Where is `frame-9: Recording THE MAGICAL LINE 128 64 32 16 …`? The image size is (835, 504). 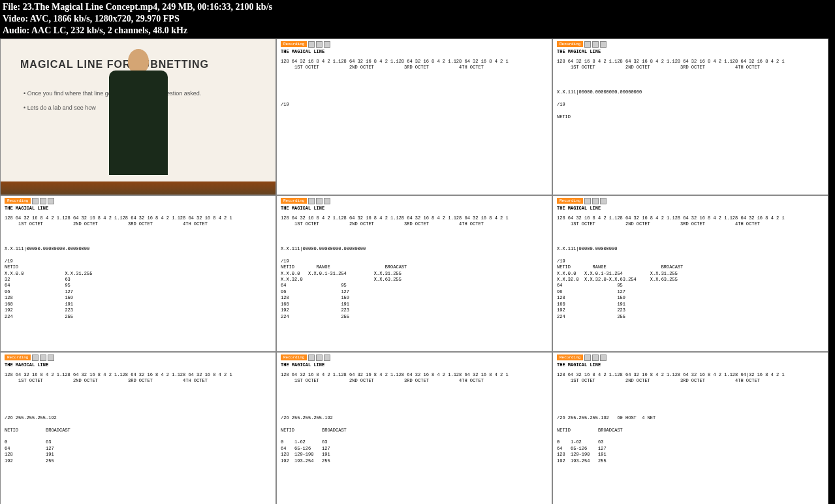
frame-9: Recording THE MAGICAL LINE 128 64 32 16 … is located at coordinates (691, 428).